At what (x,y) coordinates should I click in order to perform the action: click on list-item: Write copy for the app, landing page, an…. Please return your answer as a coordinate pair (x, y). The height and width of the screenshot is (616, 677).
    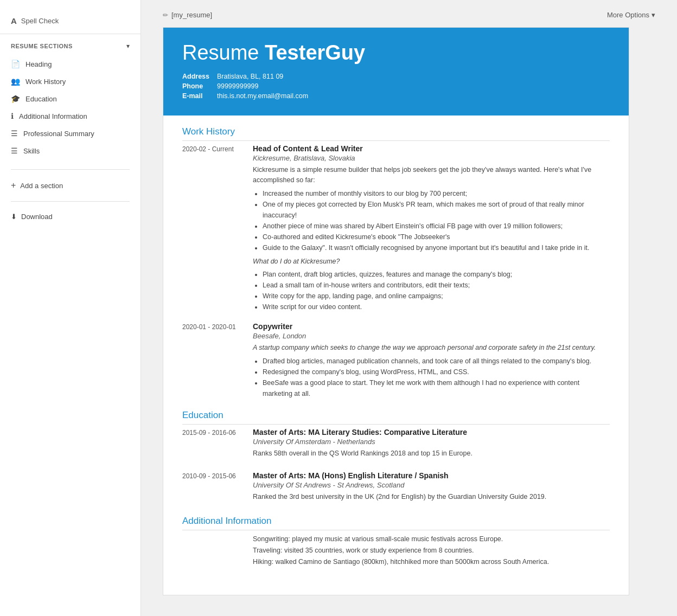
    Looking at the image, I should click on (436, 296).